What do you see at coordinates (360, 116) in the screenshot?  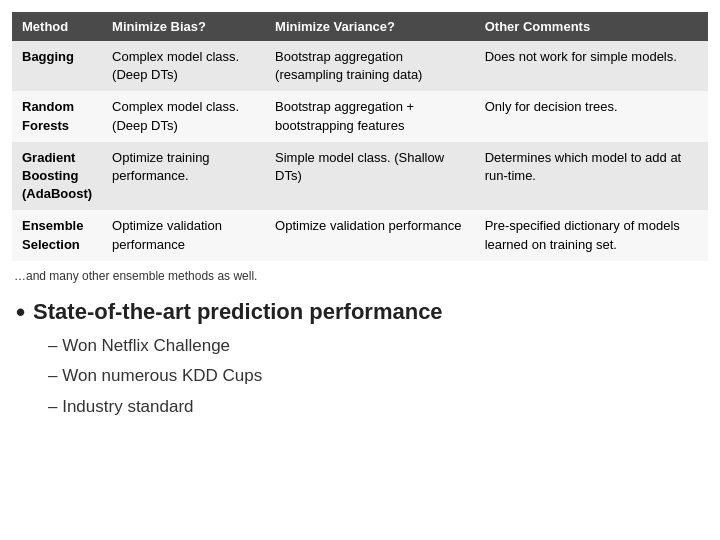 I see `table-row: RandomForestsComplex model class. (Deep …` at bounding box center [360, 116].